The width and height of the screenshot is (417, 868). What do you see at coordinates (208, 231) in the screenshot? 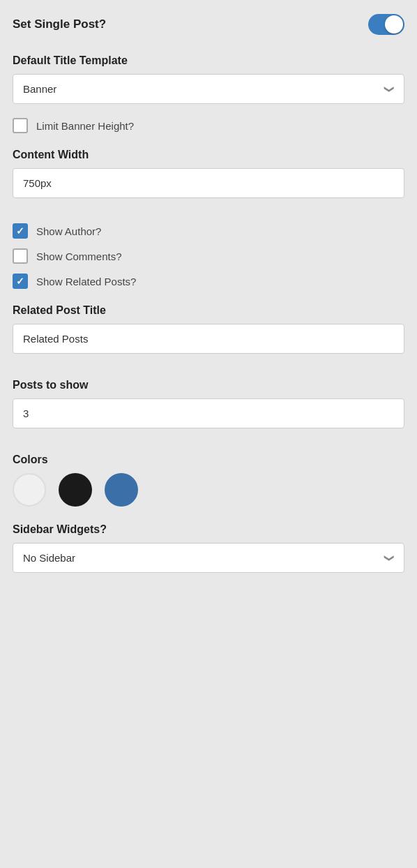
I see `show-author-row: Show Author?` at bounding box center [208, 231].